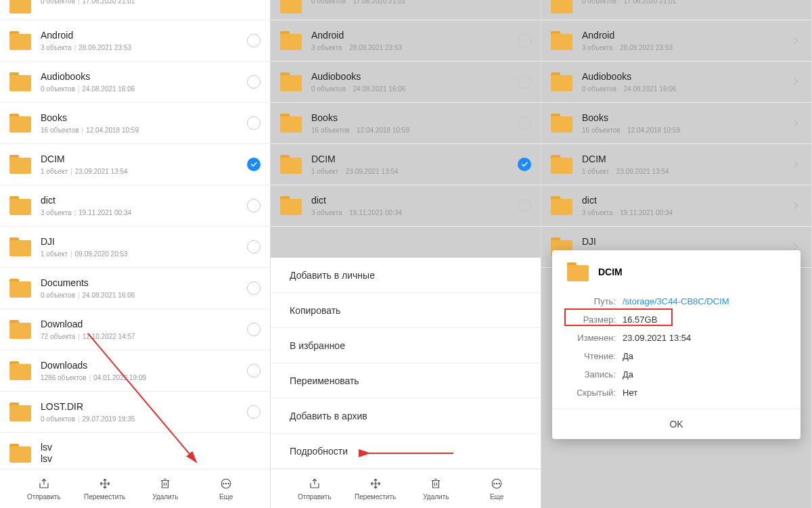 This screenshot has width=812, height=508. What do you see at coordinates (143, 377) in the screenshot?
I see `file-meta: 1286 объектов|04.01.2022 19:09` at bounding box center [143, 377].